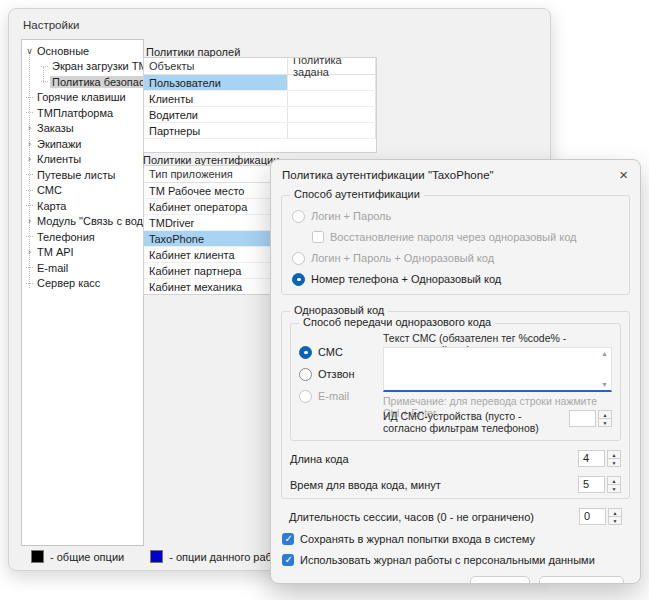  I want to click on radio-login-password: Логин + Пароль, so click(456, 216).